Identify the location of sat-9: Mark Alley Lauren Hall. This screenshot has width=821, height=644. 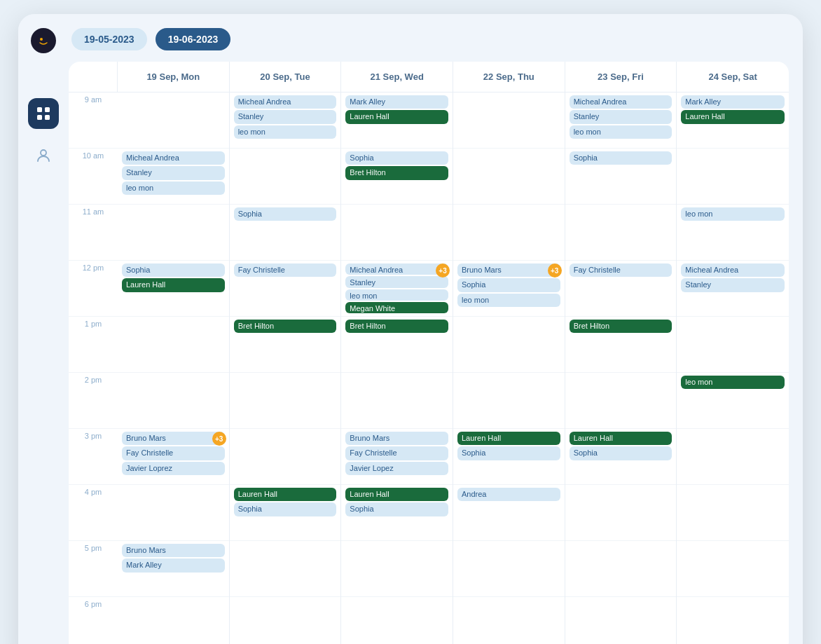
(733, 121).